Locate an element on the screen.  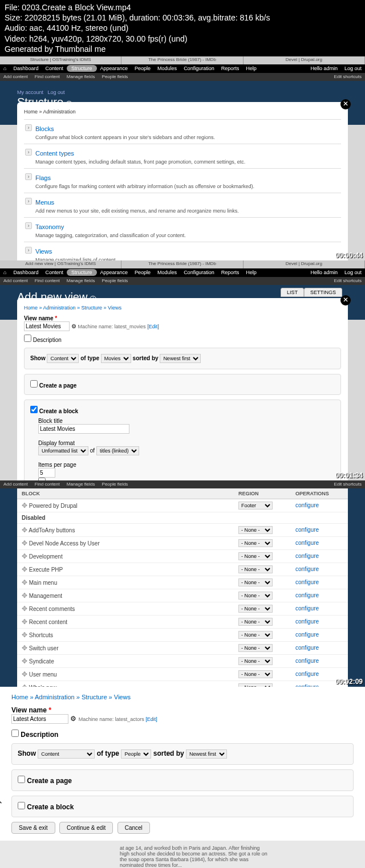
nav-structure: Structure is located at coordinates (82, 68).